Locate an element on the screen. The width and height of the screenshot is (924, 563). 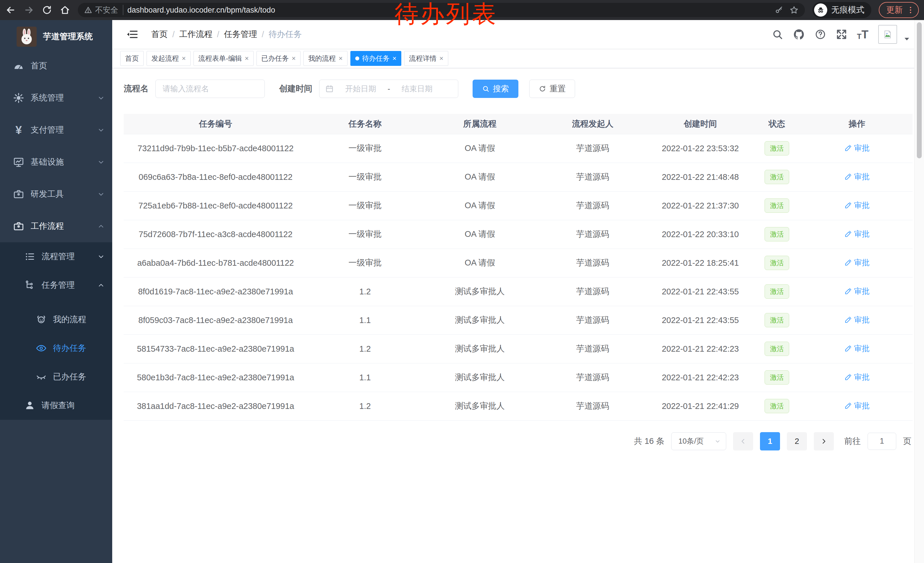
sidebar-item-workflow: 工作流程 is located at coordinates (56, 226).